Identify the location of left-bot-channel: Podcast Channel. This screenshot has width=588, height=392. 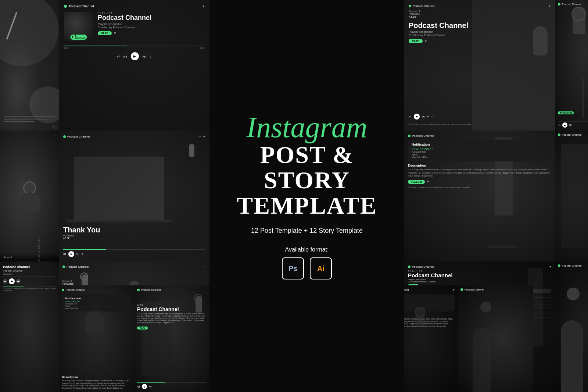
(29, 267).